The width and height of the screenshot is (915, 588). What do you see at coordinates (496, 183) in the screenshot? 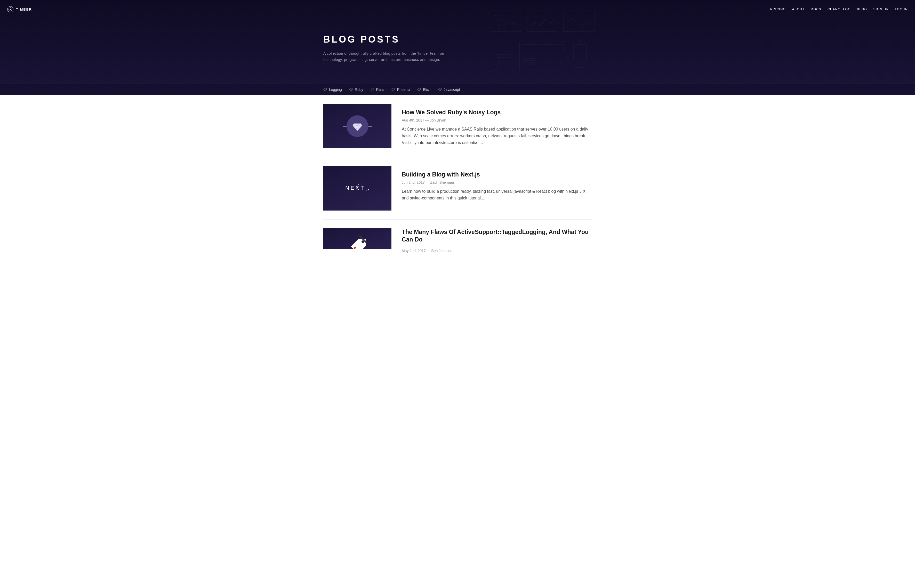
I see `post-meta: Jun 2nd, 2017 — Zach Sherman` at bounding box center [496, 183].